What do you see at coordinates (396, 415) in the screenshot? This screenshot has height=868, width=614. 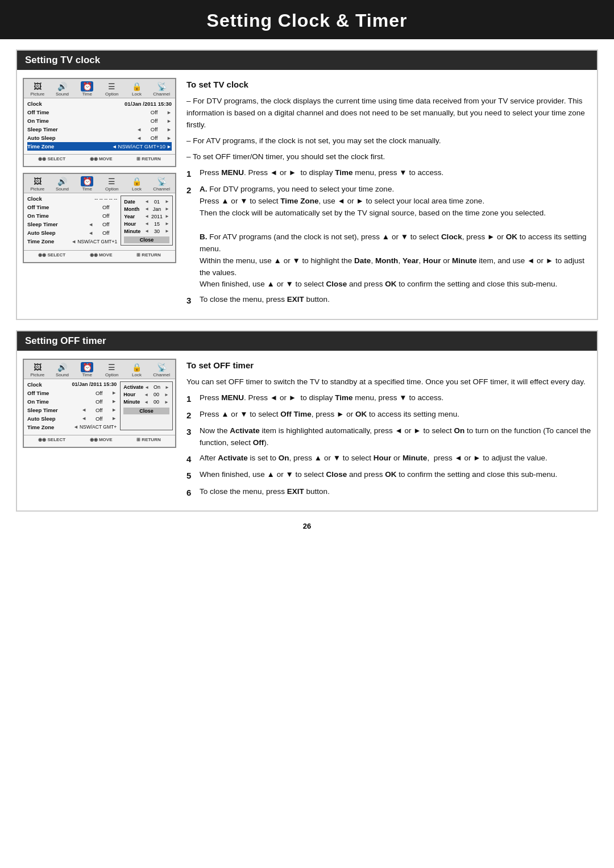 I see `step-text-off-2: Press ▲ or ▼ to select Off Time, press ►…` at bounding box center [396, 415].